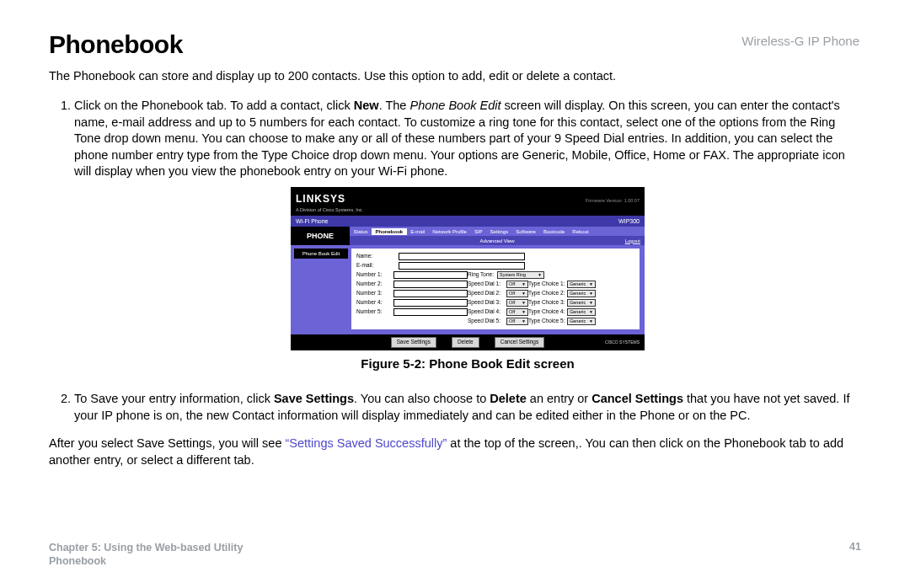 Image resolution: width=910 pixels, height=588 pixels. I want to click on type-choice-1-select: Generic▼, so click(581, 285).